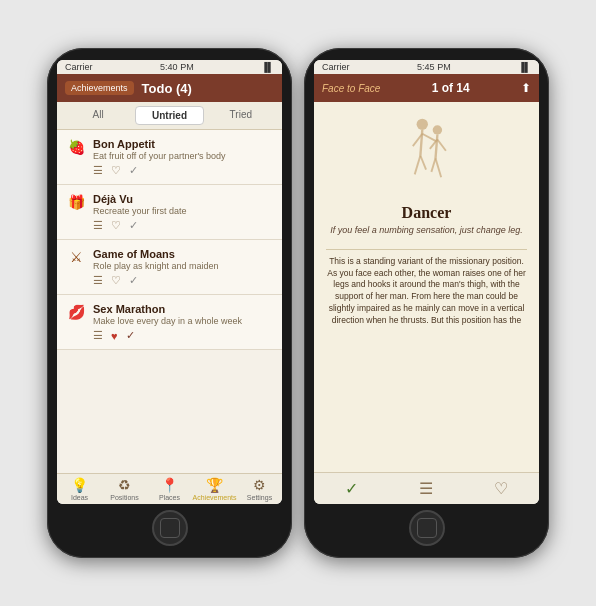 The height and width of the screenshot is (606, 596). Describe the element at coordinates (434, 67) in the screenshot. I see `time-right: 5:45 PM` at that location.